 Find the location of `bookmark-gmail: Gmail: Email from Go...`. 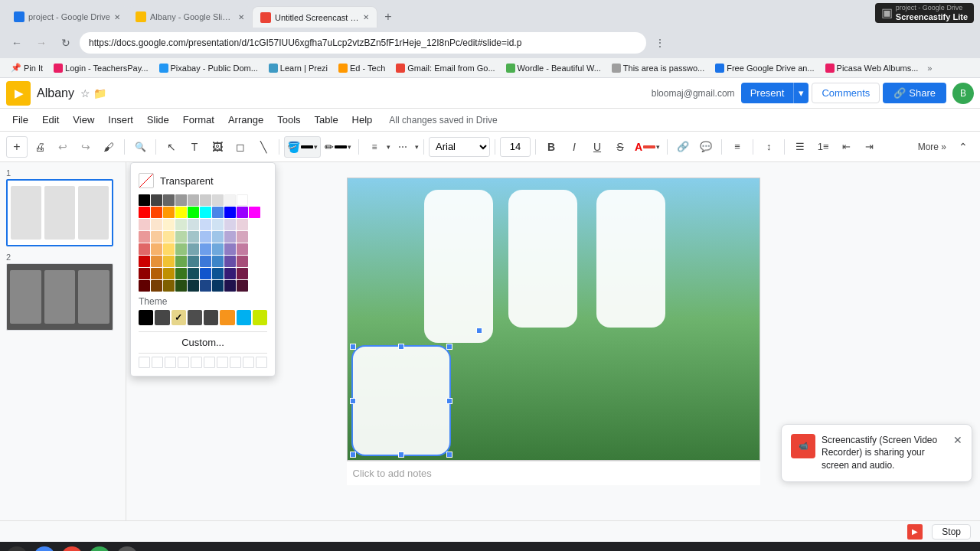

bookmark-gmail: Gmail: Email from Go... is located at coordinates (446, 68).